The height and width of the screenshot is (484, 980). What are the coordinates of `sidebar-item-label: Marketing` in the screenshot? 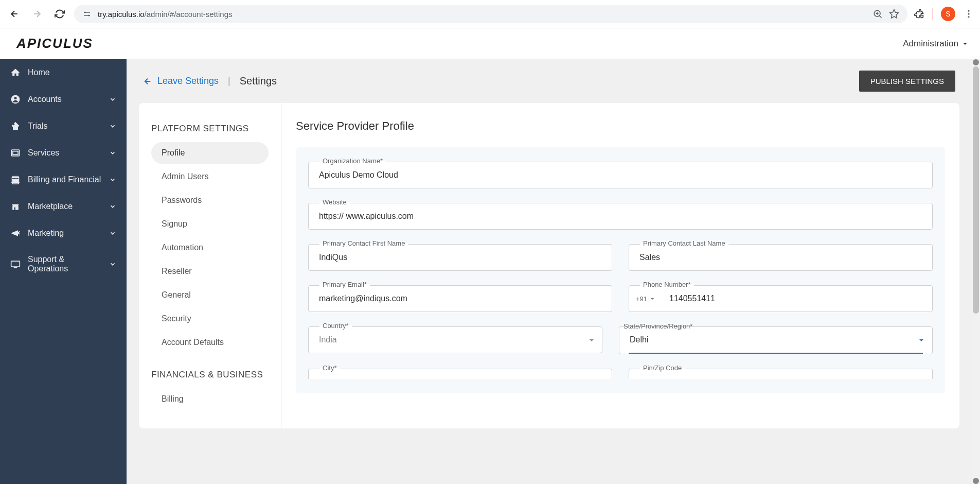 It's located at (65, 233).